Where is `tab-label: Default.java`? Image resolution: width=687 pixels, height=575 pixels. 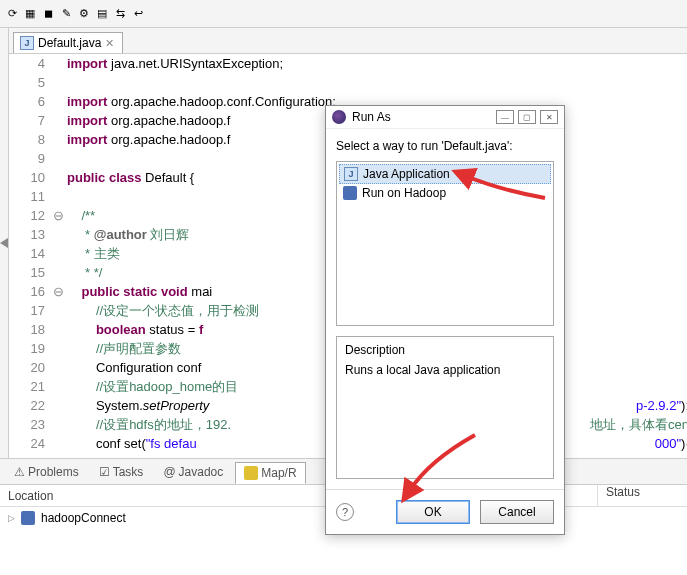
tab-label: Default.java is located at coordinates (70, 43).